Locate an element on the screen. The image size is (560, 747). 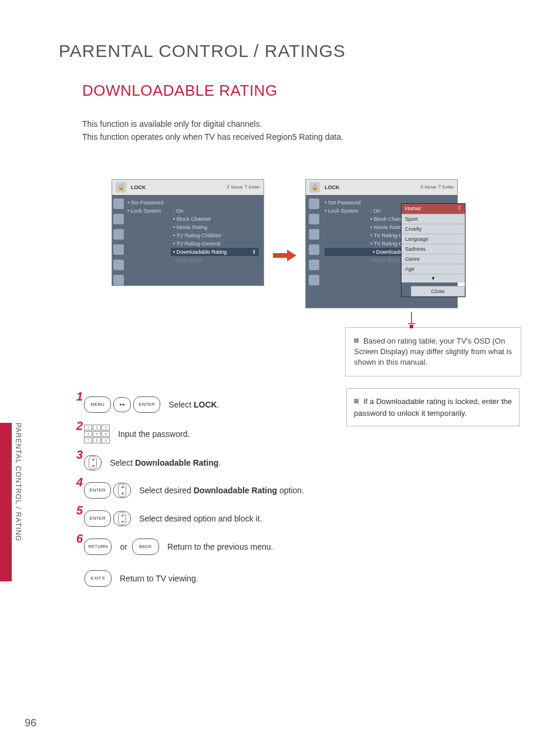
step6-or: or is located at coordinates (123, 547).